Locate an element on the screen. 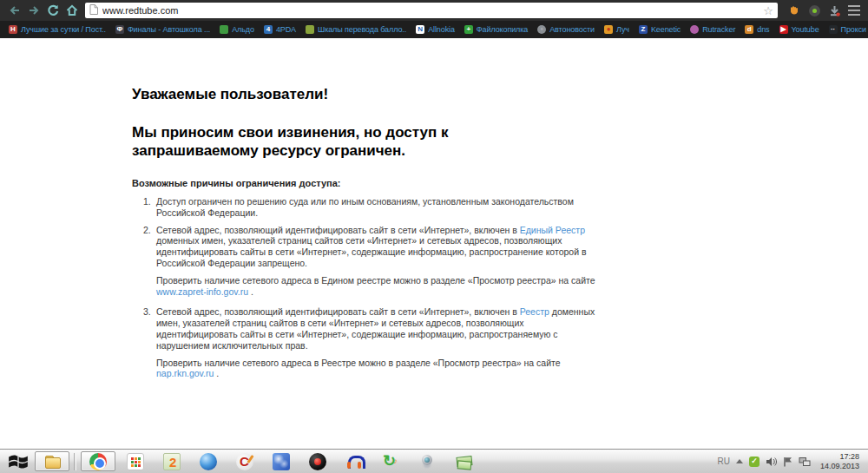  webcam-taskbar-button is located at coordinates (427, 462).